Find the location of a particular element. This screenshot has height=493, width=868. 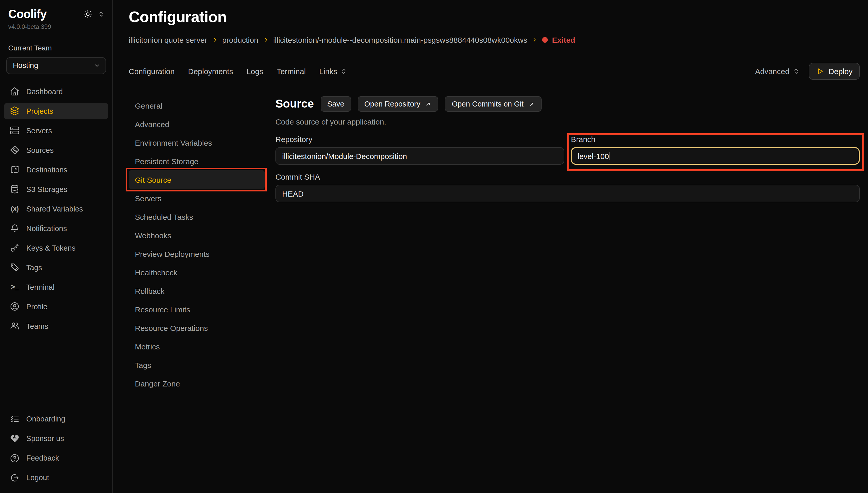

sidebar-item-s3-storages: S3 Storages is located at coordinates (56, 189).